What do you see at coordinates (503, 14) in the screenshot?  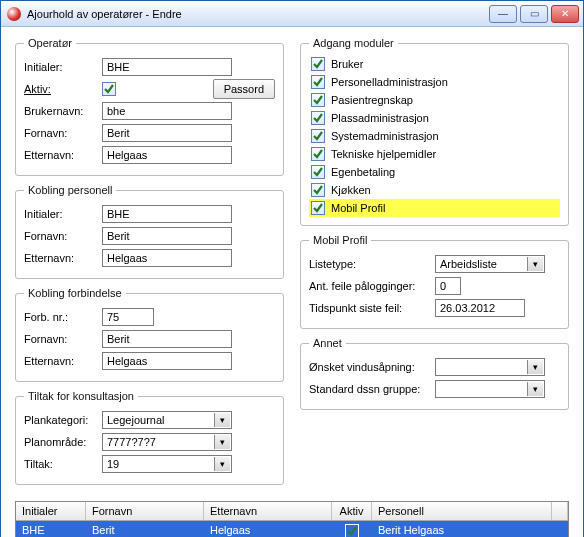 I see `minimize-button: —` at bounding box center [503, 14].